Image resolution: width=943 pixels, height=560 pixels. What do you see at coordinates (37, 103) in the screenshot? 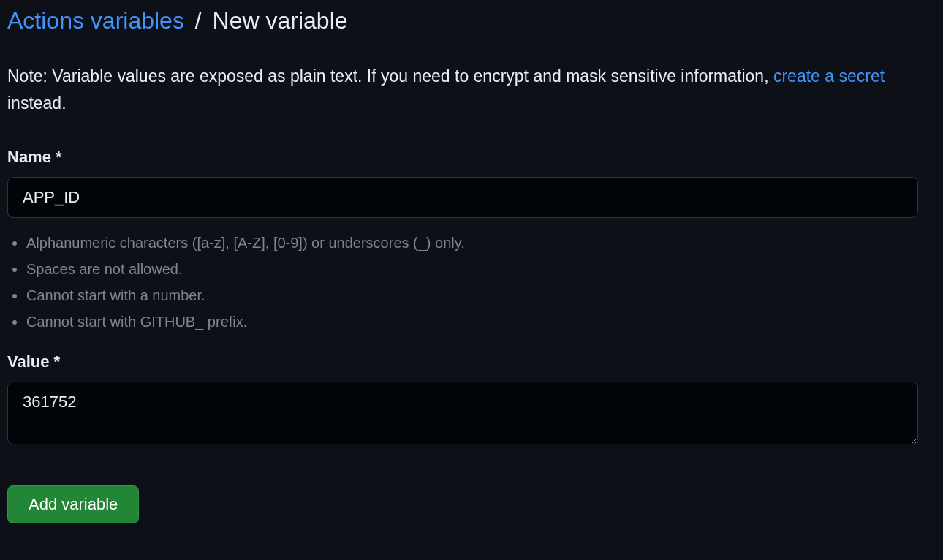
I see `note-suffix: instead.` at bounding box center [37, 103].